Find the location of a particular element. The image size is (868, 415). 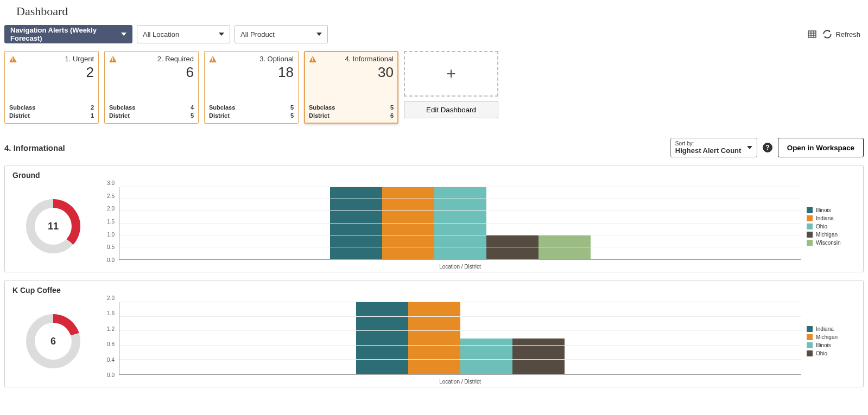

nav-alerts-label: Navigation Alerts (Weekly Forecast) is located at coordinates (63, 34).